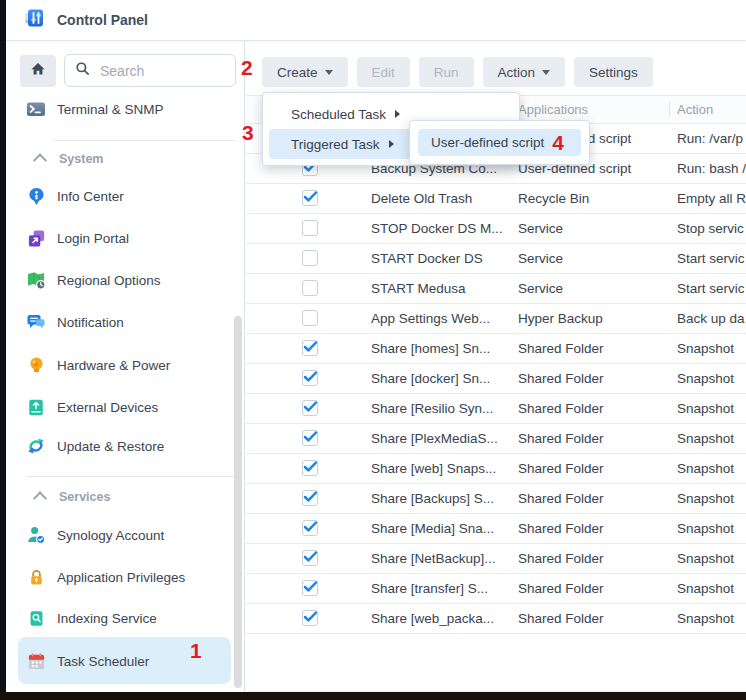  Describe the element at coordinates (496, 349) in the screenshot. I see `table-row: Share [homes] Sn... Shared Folder Snapsh…` at that location.